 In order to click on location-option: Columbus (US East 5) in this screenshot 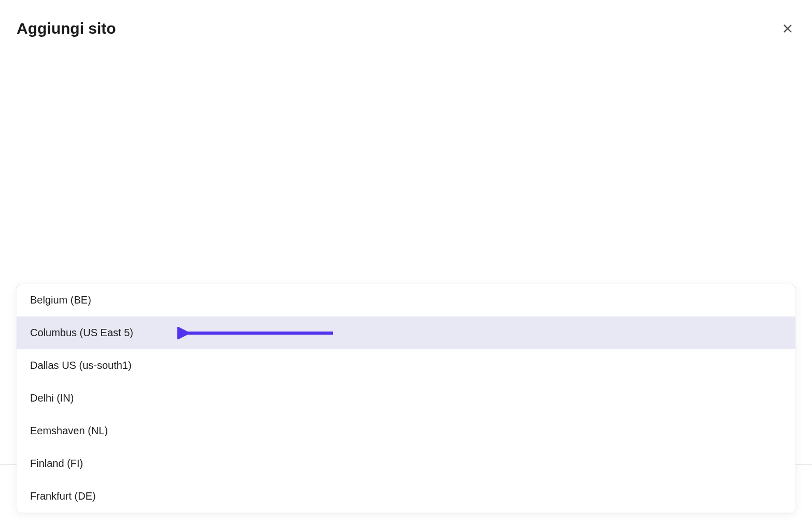, I will do `click(406, 333)`.